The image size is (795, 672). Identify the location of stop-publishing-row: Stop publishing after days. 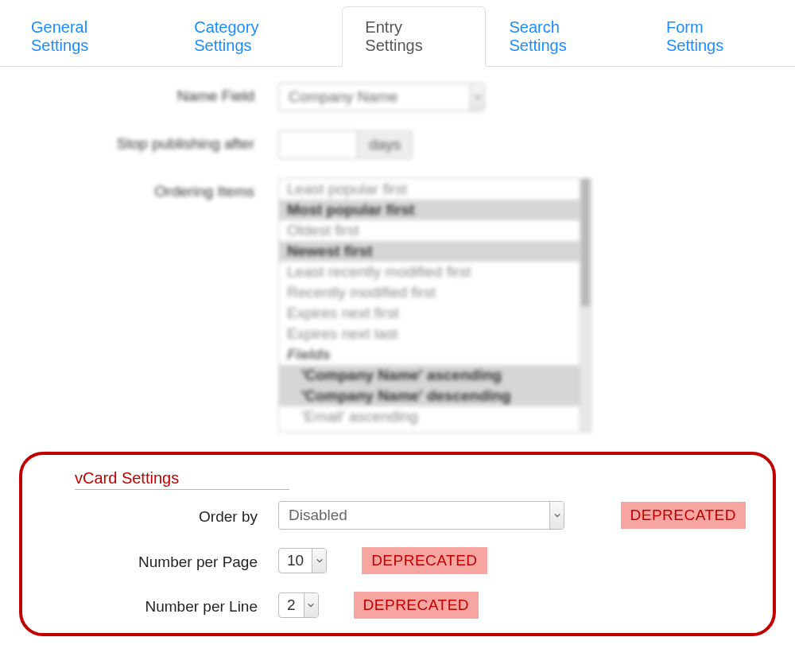
(398, 145).